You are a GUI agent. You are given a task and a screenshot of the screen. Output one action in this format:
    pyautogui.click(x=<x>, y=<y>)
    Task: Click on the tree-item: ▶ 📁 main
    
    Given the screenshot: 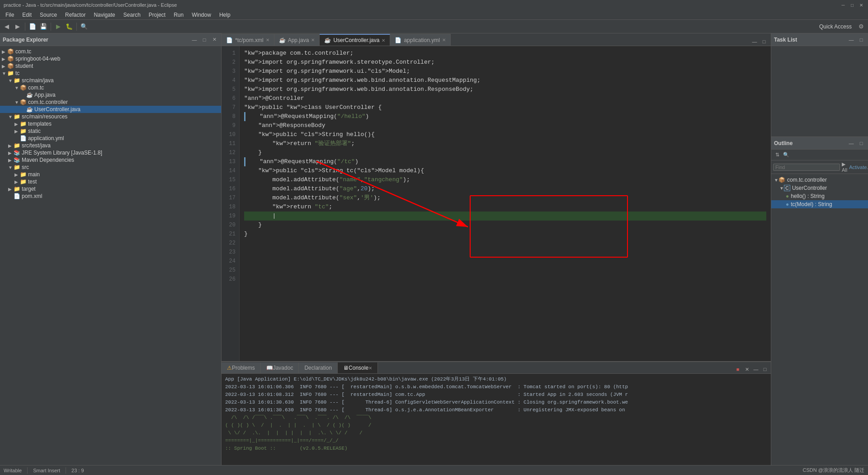 What is the action you would take?
    pyautogui.click(x=110, y=174)
    